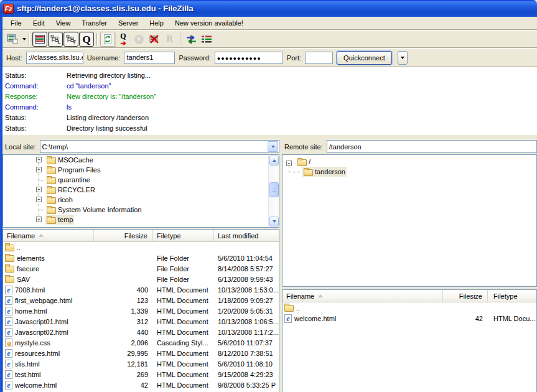 The image size is (537, 392). I want to click on tree-item-label: tanderson, so click(330, 172).